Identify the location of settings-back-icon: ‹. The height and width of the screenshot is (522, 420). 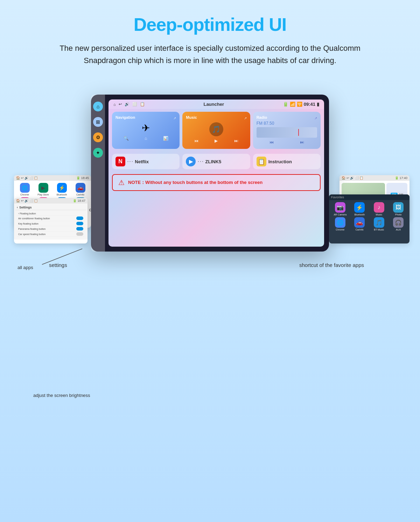
(18, 207).